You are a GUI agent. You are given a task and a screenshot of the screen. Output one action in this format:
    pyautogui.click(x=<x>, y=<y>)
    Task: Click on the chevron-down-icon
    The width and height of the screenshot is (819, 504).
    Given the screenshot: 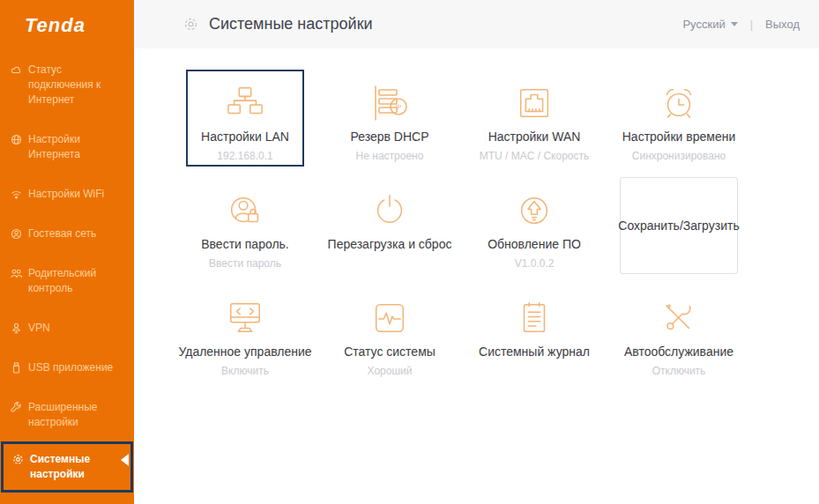 What is the action you would take?
    pyautogui.click(x=734, y=25)
    